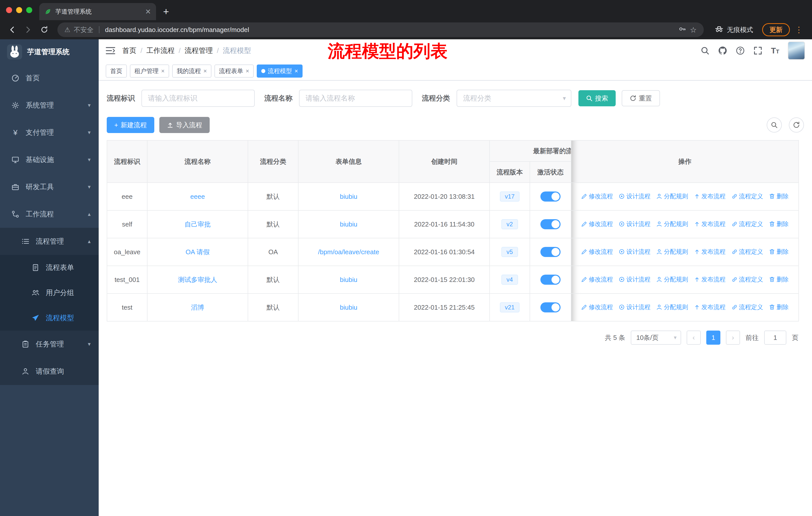 The width and height of the screenshot is (812, 516). What do you see at coordinates (49, 318) in the screenshot?
I see `sidebar-item-process-model: 流程模型` at bounding box center [49, 318].